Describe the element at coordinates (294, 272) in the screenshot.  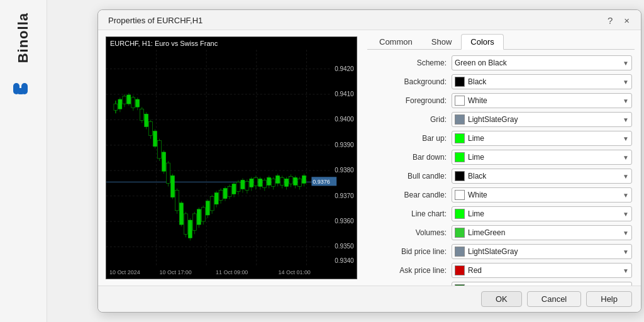
I see `svg-text: 14 Oct 01:00` at that location.